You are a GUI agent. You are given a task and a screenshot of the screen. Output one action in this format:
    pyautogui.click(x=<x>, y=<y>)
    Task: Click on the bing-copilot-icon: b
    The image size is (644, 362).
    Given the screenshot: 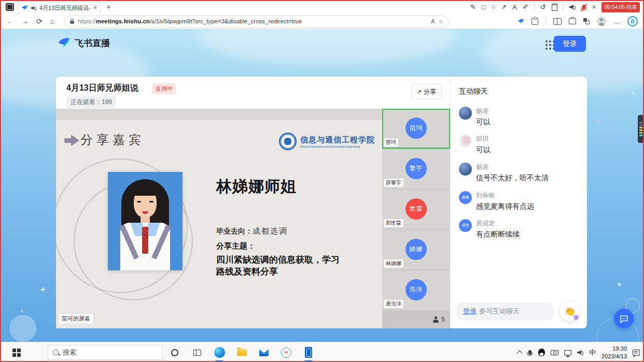 What is the action you would take?
    pyautogui.click(x=633, y=21)
    